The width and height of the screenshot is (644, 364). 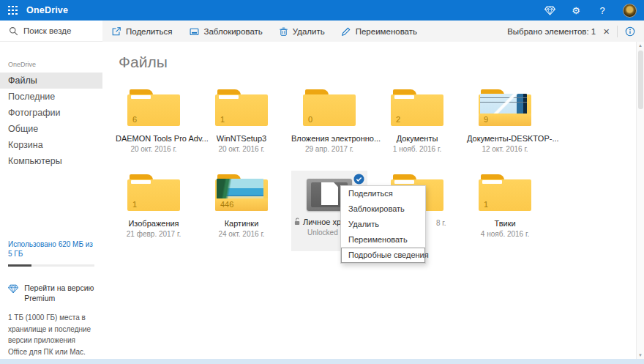 I want to click on divider, so click(x=618, y=31).